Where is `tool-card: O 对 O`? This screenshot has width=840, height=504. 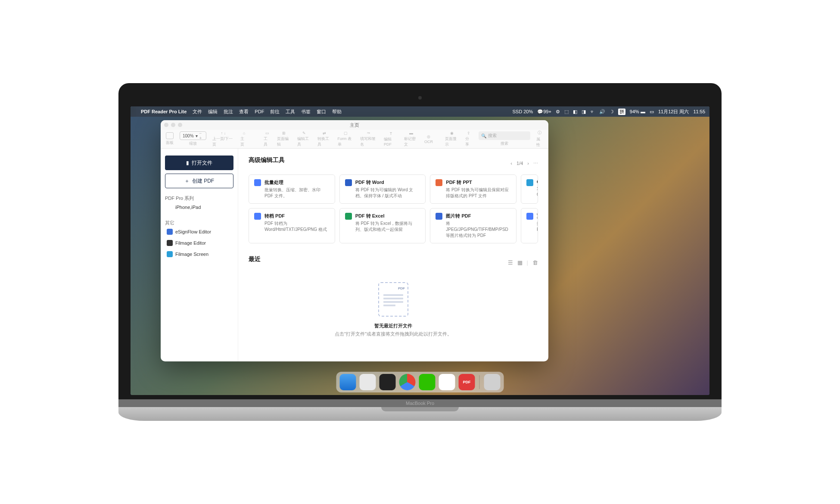 tool-card: O 对 O is located at coordinates (529, 189).